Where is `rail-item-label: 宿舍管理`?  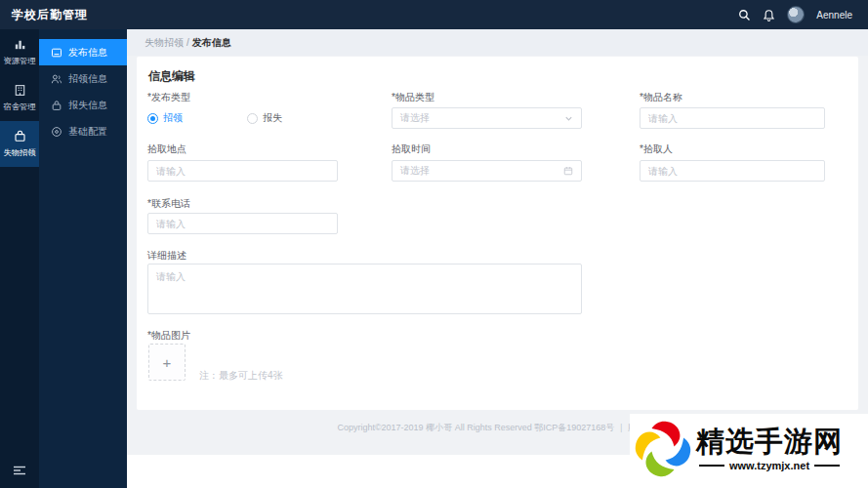 rail-item-label: 宿舍管理 is located at coordinates (20, 107).